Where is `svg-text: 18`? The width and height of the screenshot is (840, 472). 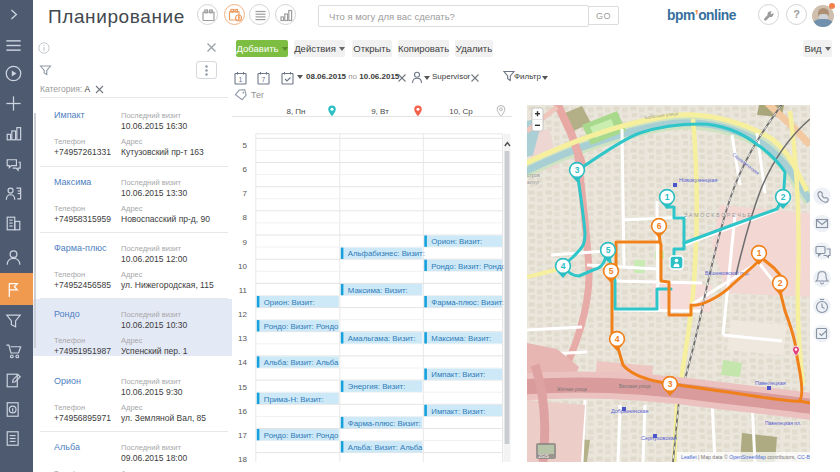
svg-text: 18 is located at coordinates (242, 458).